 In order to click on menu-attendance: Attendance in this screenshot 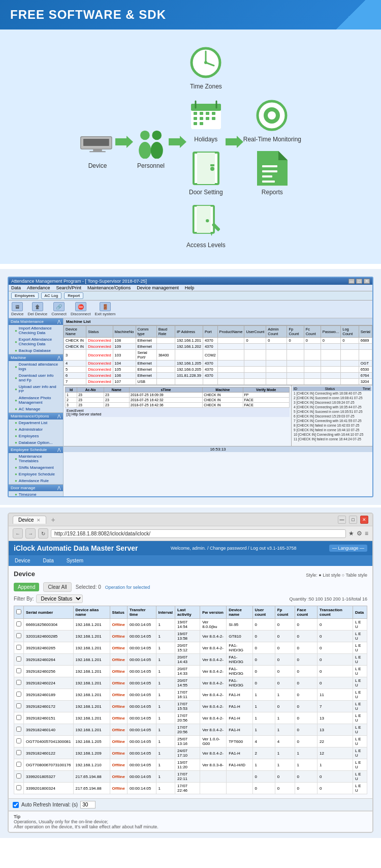, I will do `click(39, 288)`.